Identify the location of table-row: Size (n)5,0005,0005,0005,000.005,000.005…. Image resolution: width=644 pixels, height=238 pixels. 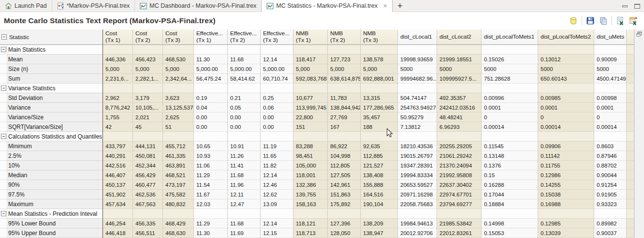
(322, 69).